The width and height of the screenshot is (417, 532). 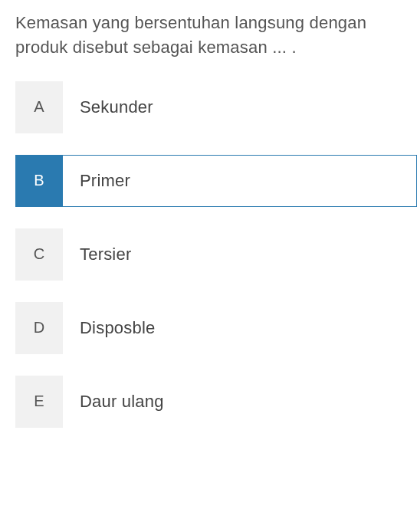 What do you see at coordinates (240, 328) in the screenshot?
I see `option-label: Disposble` at bounding box center [240, 328].